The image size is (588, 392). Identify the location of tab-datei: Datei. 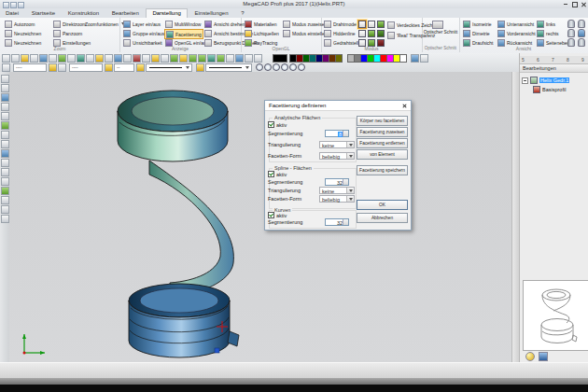
(12, 13).